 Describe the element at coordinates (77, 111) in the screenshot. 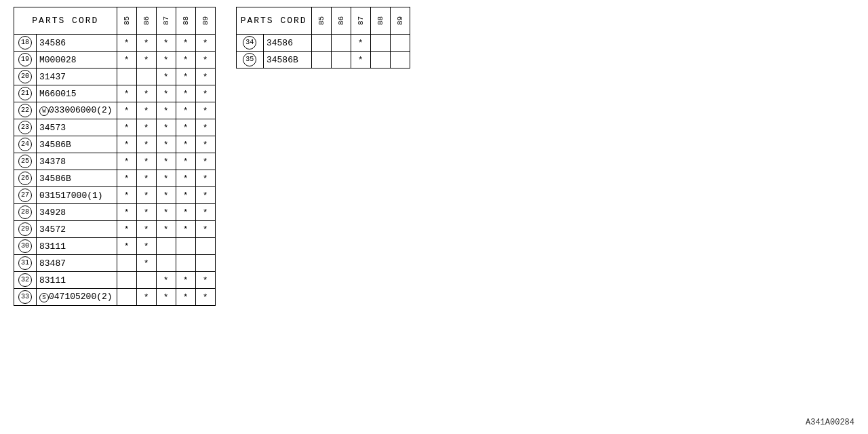

I see `part-code: W033006000(2)` at that location.